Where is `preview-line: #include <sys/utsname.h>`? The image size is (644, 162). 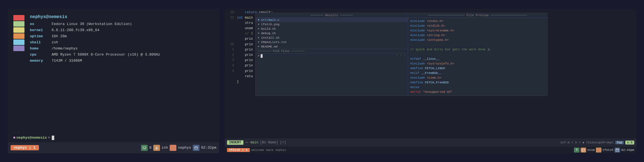
preview-line: #include <sys/utsname.h> is located at coordinates (478, 31).